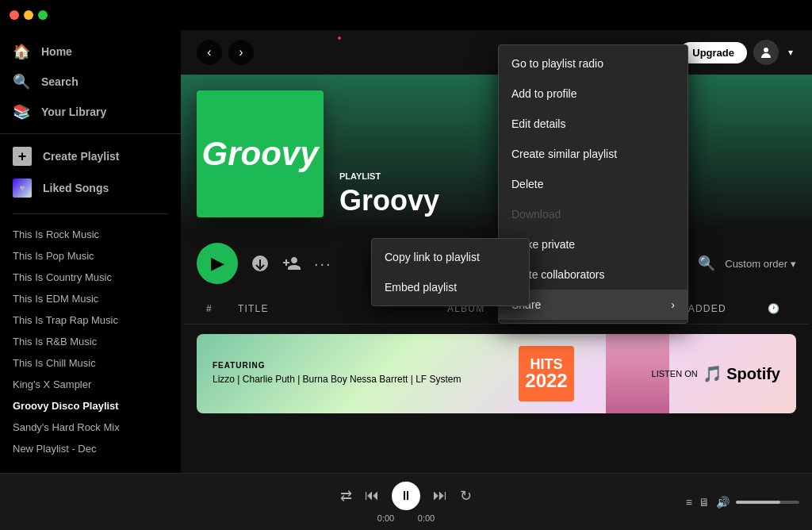 The height and width of the screenshot is (530, 812). I want to click on playlist-item-groovy: Groovy Disco Playlist, so click(90, 406).